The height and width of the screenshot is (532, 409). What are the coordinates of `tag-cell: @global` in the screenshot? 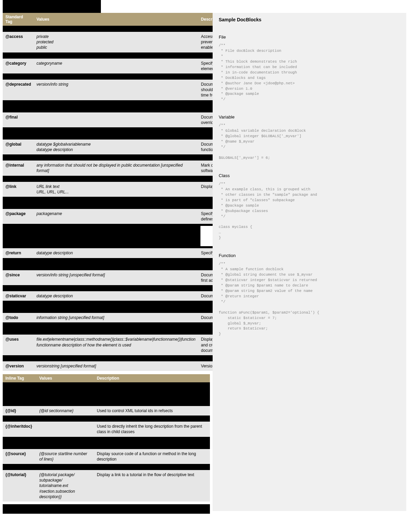 It's located at (18, 147).